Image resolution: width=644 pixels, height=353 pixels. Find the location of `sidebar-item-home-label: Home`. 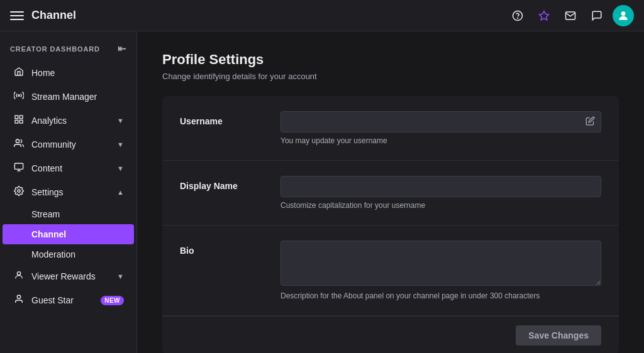

sidebar-item-home-label: Home is located at coordinates (78, 73).